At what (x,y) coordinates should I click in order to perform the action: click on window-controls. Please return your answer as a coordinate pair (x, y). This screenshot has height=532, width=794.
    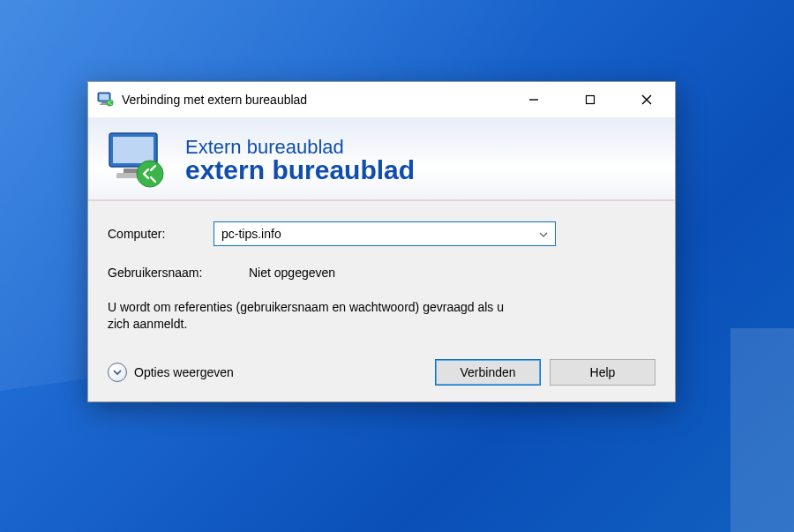
    Looking at the image, I should click on (590, 100).